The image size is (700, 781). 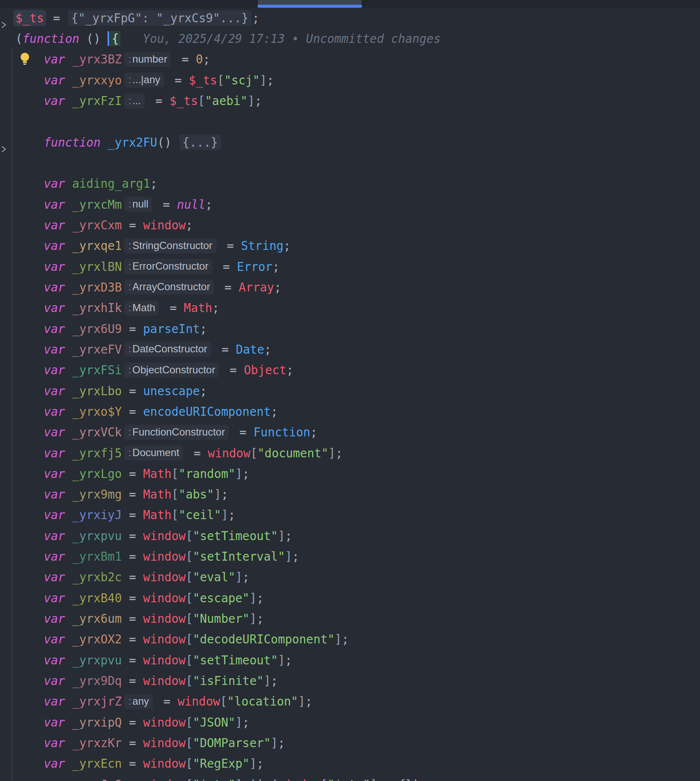 I want to click on code-line: var _yrxo$Y = encodeURIComponent;, so click(x=350, y=412).